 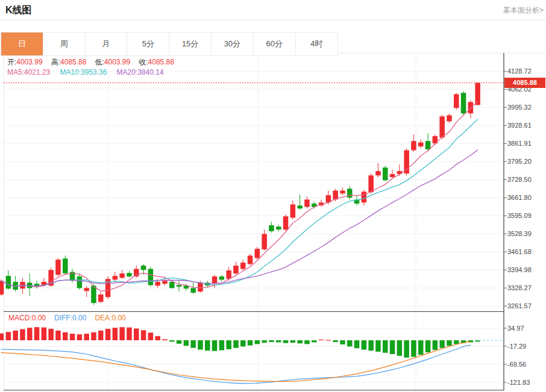 What do you see at coordinates (148, 44) in the screenshot?
I see `tab-5分: 5分` at bounding box center [148, 44].